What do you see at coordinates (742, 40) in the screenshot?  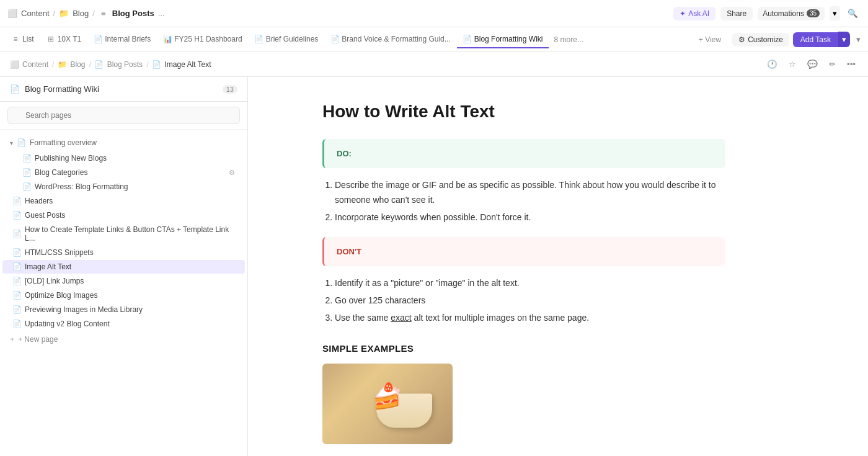 I see `customize-icon: ⚙` at bounding box center [742, 40].